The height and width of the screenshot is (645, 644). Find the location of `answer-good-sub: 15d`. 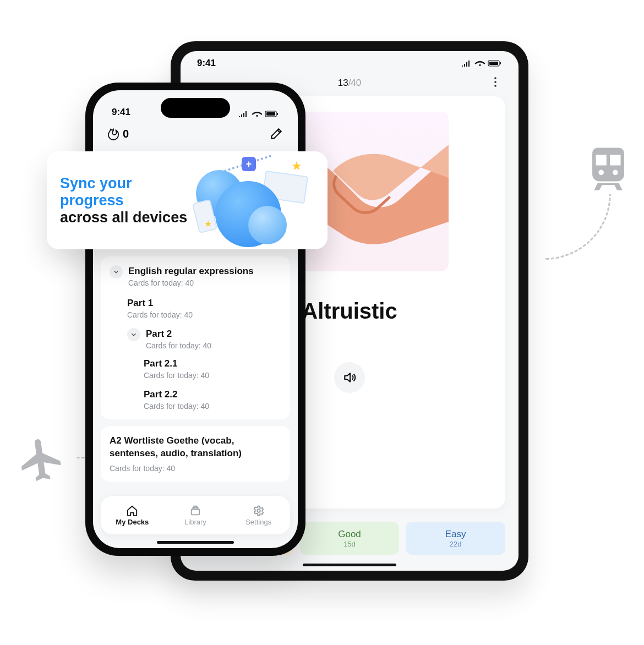

answer-good-sub: 15d is located at coordinates (350, 544).